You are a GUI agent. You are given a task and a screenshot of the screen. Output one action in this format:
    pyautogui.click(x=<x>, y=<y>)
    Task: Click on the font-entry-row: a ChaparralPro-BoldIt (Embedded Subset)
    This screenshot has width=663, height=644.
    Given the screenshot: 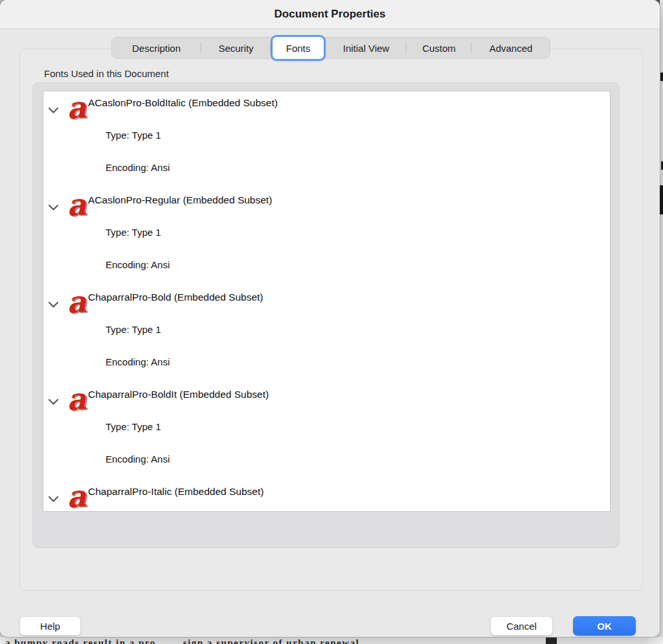 What is the action you would take?
    pyautogui.click(x=326, y=399)
    